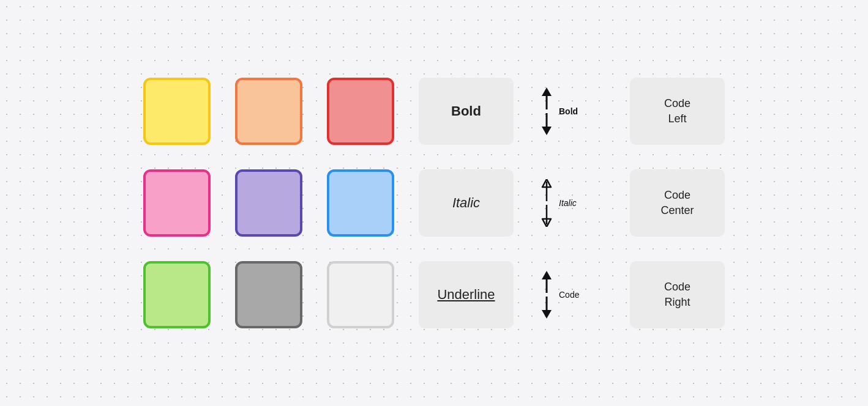  What do you see at coordinates (269, 111) in the screenshot?
I see `orange-square` at bounding box center [269, 111].